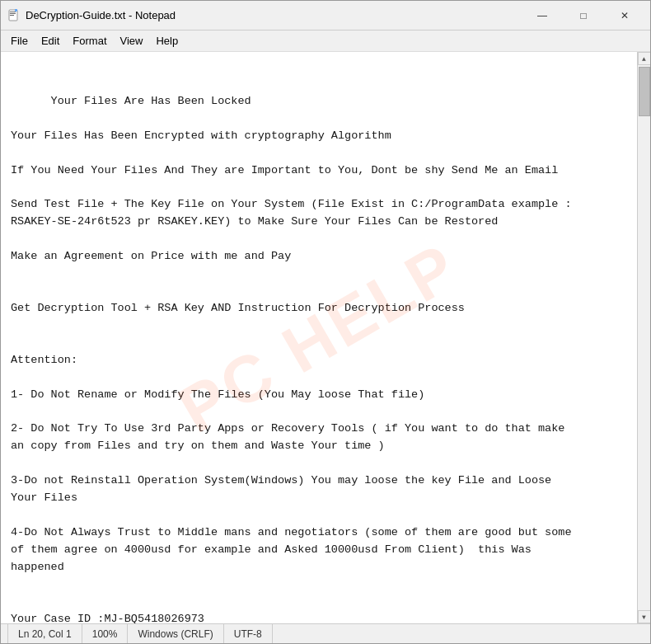  Describe the element at coordinates (644, 617) in the screenshot. I see `scroll-down-button: ▼` at that location.